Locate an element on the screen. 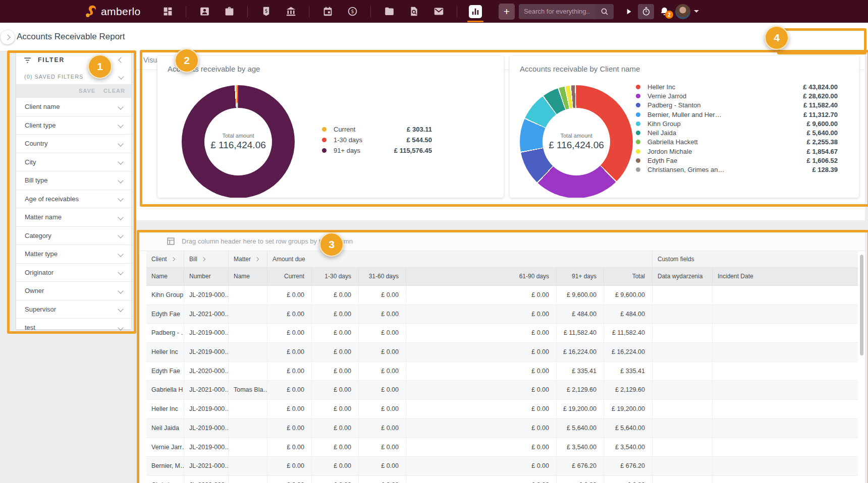 The image size is (868, 483). legend-row: Bernier, Muller and Her… £ 11,312.70 is located at coordinates (737, 114).